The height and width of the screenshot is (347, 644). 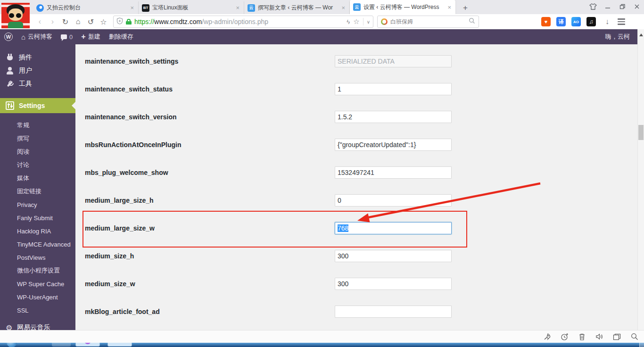 I want to click on tab-label: 设置 ‹ 云柯博客 — WordPress, so click(x=404, y=8).